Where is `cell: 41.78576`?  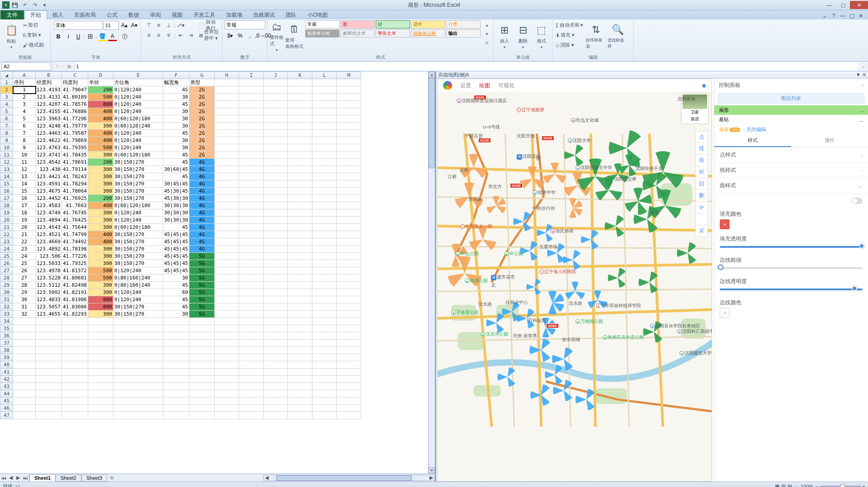 cell: 41.78576 is located at coordinates (75, 104).